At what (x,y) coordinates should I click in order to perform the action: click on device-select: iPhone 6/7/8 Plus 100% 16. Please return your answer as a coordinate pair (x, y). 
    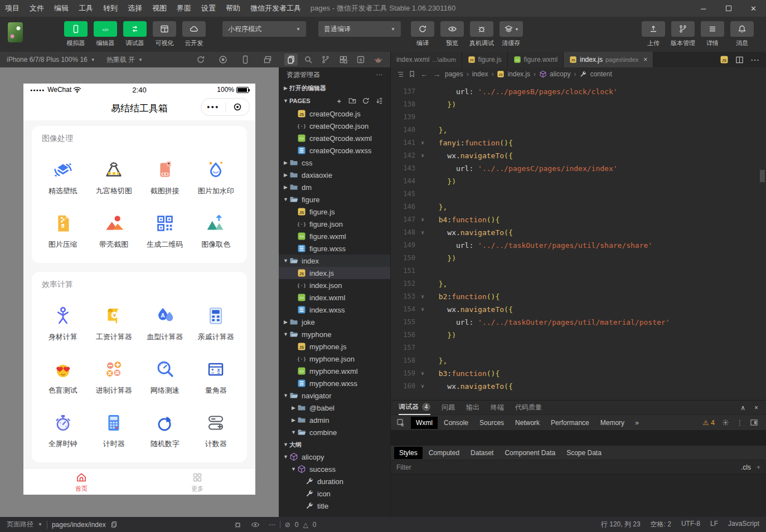
    Looking at the image, I should click on (47, 60).